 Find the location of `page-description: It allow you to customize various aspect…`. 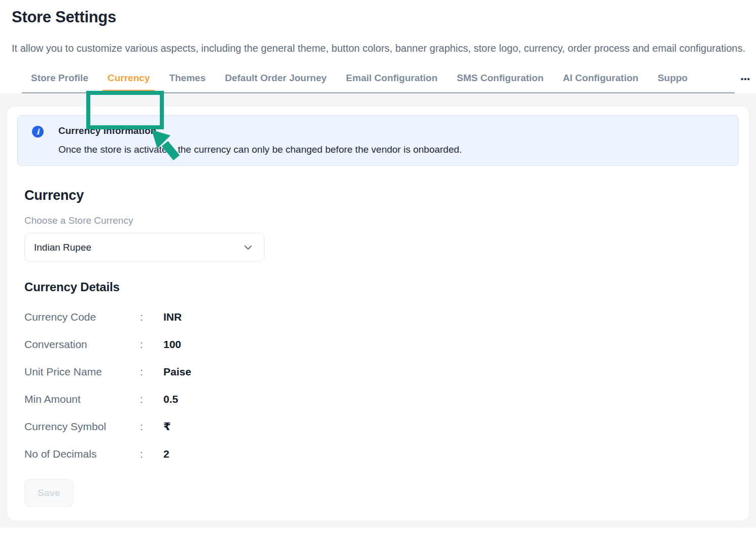

page-description: It allow you to customize various aspect… is located at coordinates (379, 48).